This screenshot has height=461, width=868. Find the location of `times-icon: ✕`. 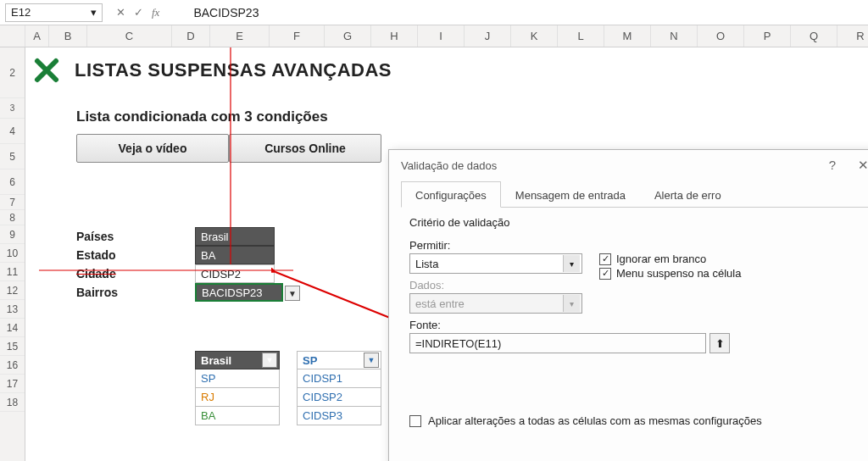

times-icon: ✕ is located at coordinates (120, 13).